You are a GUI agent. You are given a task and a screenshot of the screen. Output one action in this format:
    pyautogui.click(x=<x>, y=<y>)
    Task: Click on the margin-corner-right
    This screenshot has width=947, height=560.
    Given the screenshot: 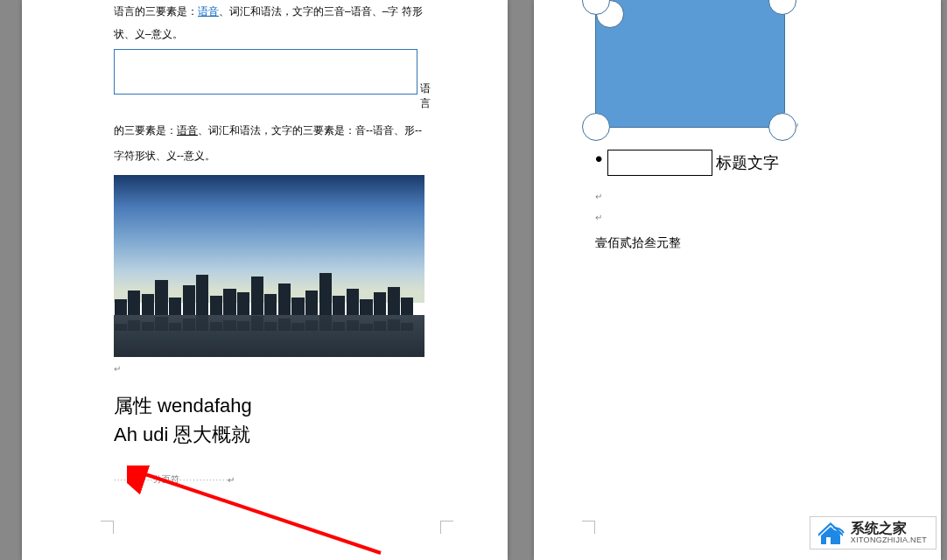 What is the action you would take?
    pyautogui.click(x=446, y=527)
    